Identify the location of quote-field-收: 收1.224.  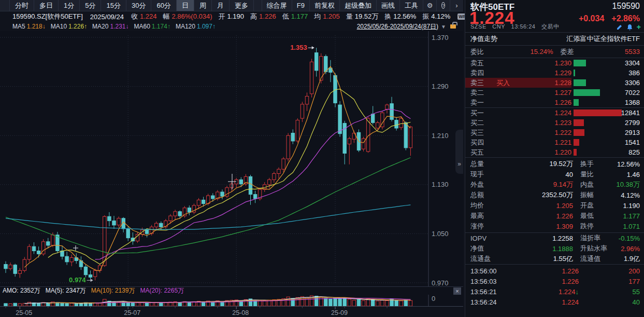
(144, 17).